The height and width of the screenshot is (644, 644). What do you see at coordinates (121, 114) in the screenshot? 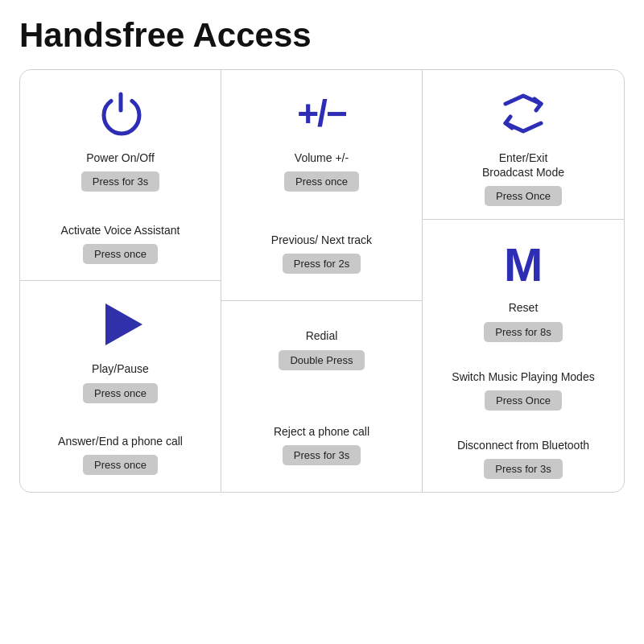
I see `power-icon` at bounding box center [121, 114].